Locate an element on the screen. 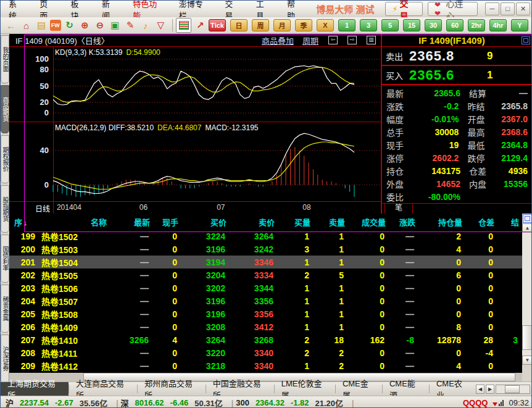 Image resolution: width=532 pixels, height=408 pixels. macd-chart: 400 is located at coordinates (195, 162).